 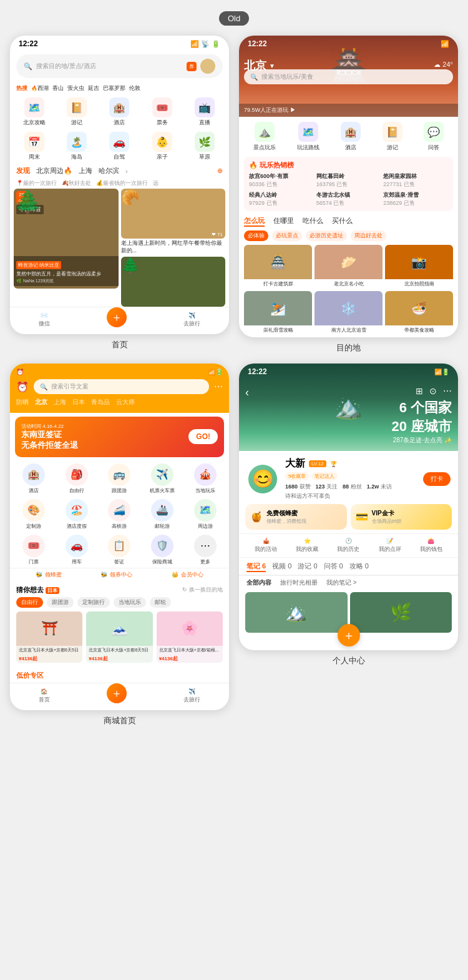 I want to click on guess-tab-0: 自由行, so click(x=30, y=602).